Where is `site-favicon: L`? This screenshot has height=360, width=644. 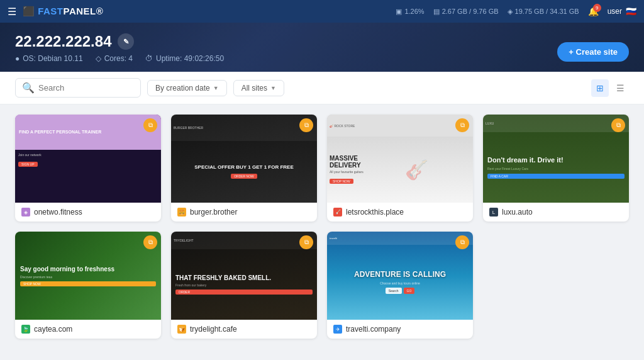
site-favicon: L is located at coordinates (494, 212).